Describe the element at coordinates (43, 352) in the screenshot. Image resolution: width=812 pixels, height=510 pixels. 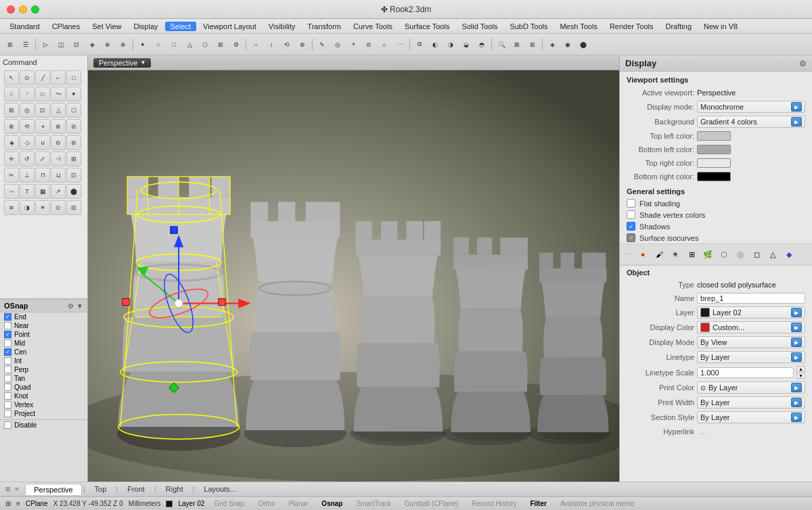
I see `osnap-cen: ✓ Cen` at that location.